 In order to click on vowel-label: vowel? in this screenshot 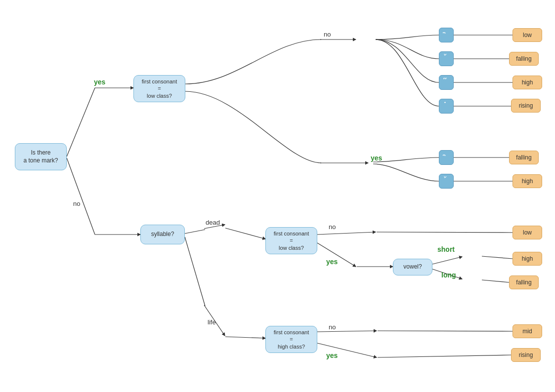, I will do `click(412, 267)`.